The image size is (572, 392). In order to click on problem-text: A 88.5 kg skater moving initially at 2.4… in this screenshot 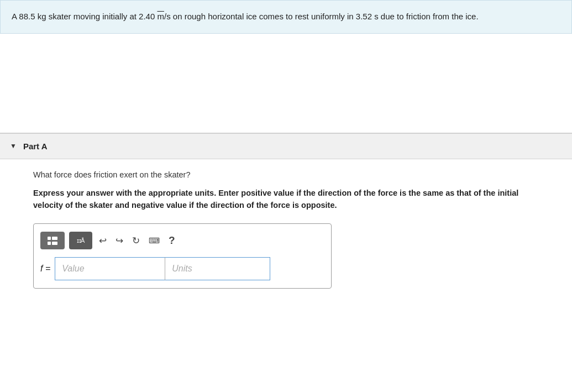, I will do `click(245, 17)`.